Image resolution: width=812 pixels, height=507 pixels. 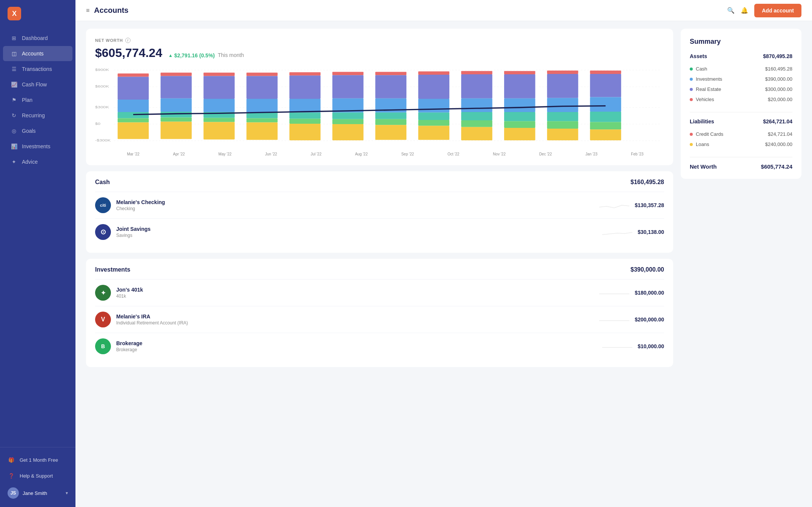 What do you see at coordinates (27, 100) in the screenshot?
I see `sidebar-item-label: Plan` at bounding box center [27, 100].